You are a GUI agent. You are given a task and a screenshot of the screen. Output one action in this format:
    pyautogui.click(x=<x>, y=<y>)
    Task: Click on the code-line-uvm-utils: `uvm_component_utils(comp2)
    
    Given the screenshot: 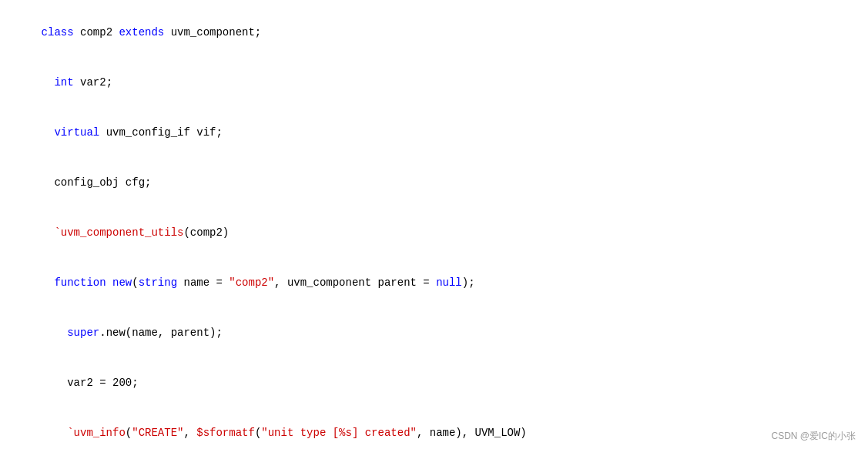 What is the action you would take?
    pyautogui.click(x=434, y=233)
    